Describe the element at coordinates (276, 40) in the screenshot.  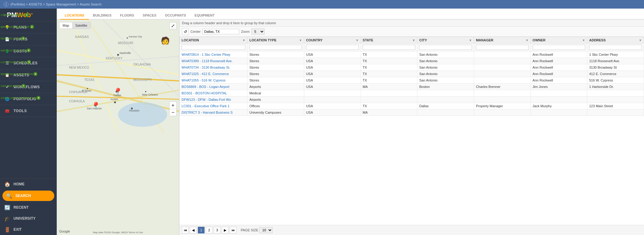
I see `col-location-type: LOCATION TYPE ▼` at that location.